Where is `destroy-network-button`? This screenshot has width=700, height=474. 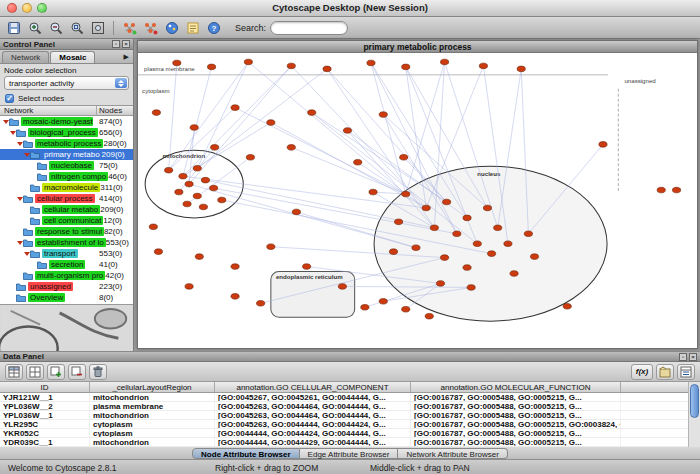
destroy-network-button is located at coordinates (150, 28).